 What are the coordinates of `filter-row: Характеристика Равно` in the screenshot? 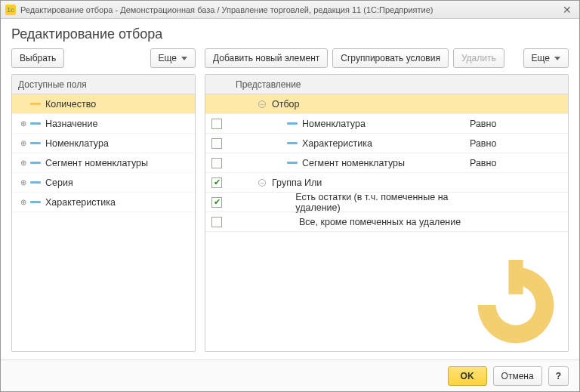 It's located at (387, 144).